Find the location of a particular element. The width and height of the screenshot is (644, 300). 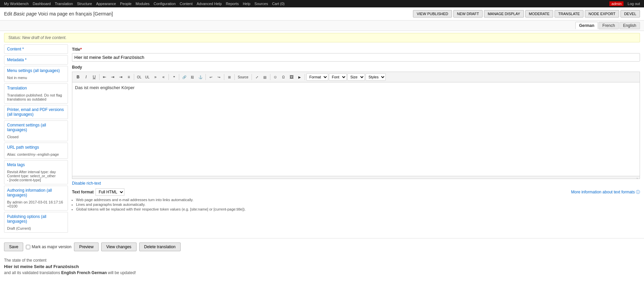

blockquote-button: ❝ is located at coordinates (174, 77).